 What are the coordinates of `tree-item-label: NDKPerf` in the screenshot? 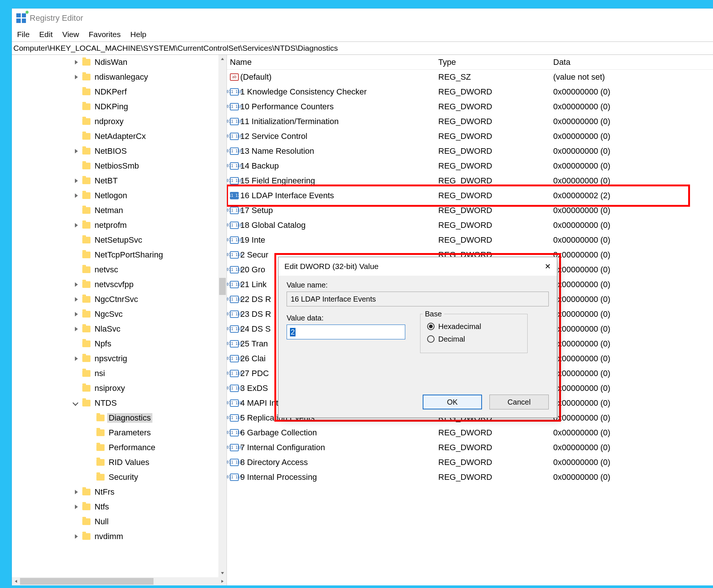 It's located at (110, 92).